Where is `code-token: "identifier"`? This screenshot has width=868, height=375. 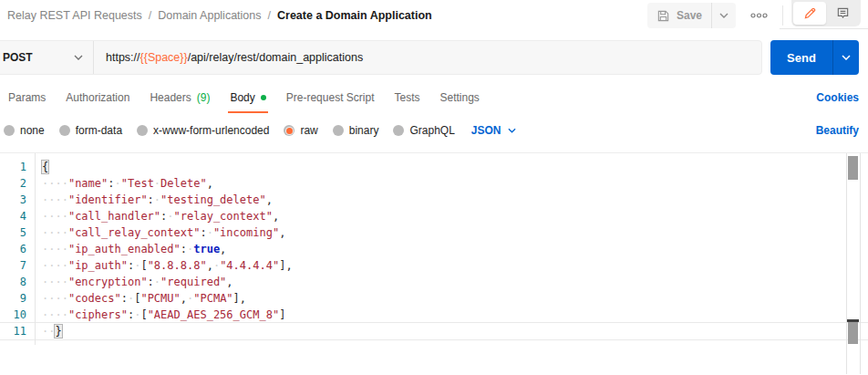 code-token: "identifier" is located at coordinates (108, 200).